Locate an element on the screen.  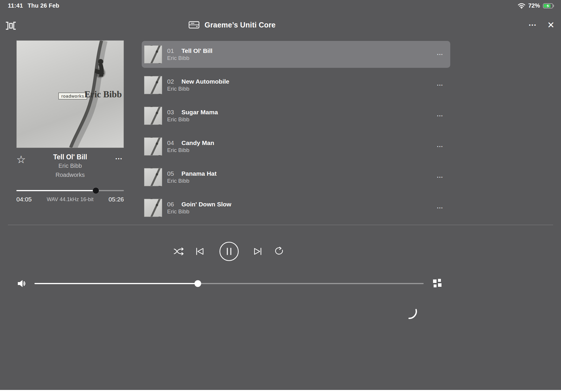
header-title-group: Graeme’s Uniti Core is located at coordinates (232, 25).